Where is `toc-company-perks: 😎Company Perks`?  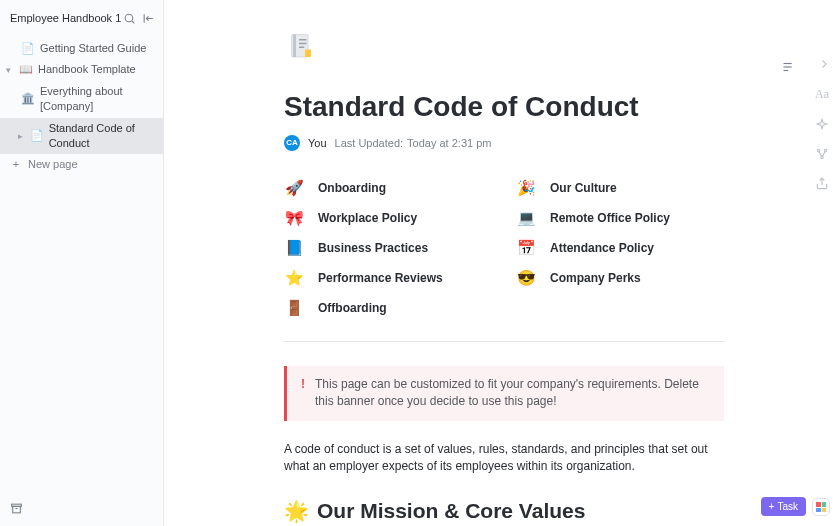
toc-company-perks: 😎Company Perks is located at coordinates (620, 278).